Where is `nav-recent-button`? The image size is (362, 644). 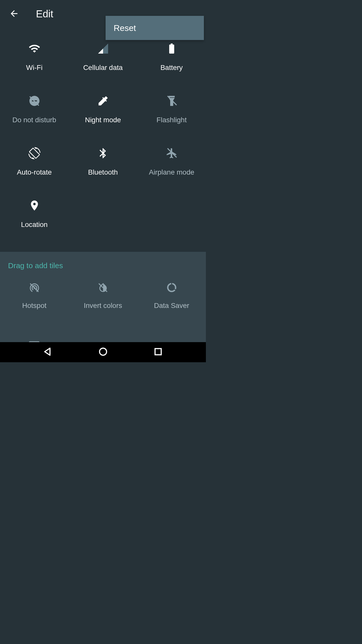
nav-recent-button is located at coordinates (158, 352).